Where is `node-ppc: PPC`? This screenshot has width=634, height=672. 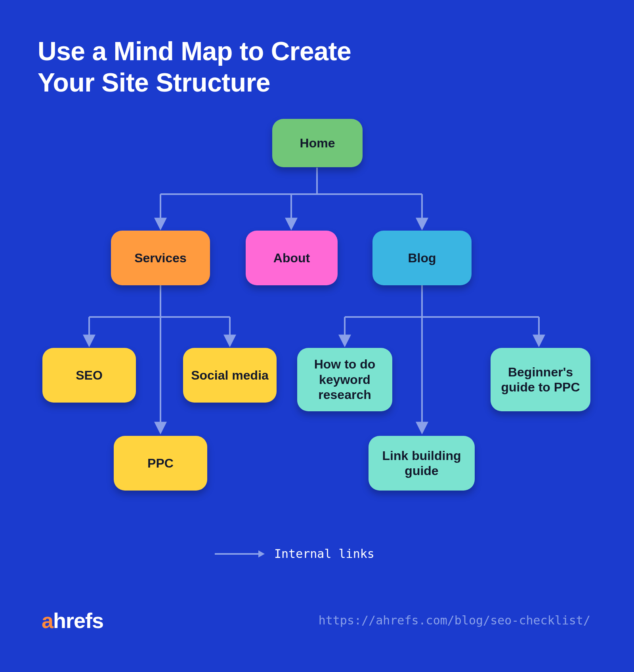
node-ppc: PPC is located at coordinates (160, 463).